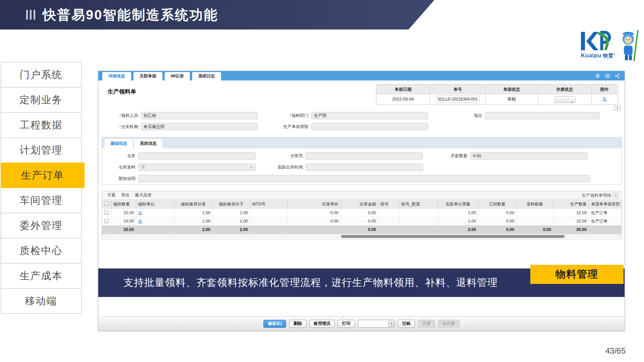 The height and width of the screenshot is (362, 644). Describe the element at coordinates (362, 161) in the screenshot. I see `basic-info-group: 基础信息 系统信息 仓库: 仓管员: 齐套数量: 0.00 仓库发料: 否∨ 实…` at that location.